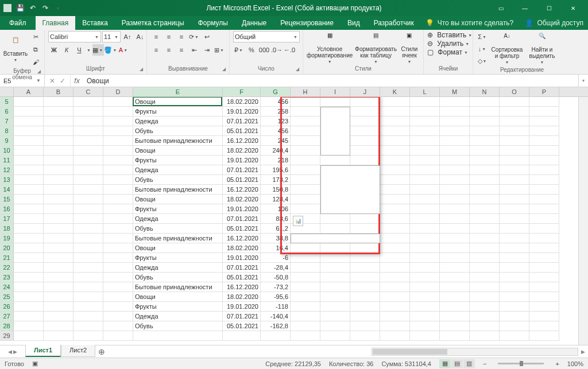 This screenshot has height=369, width=588. I want to click on alignment-launcher-icon: ◢, so click(224, 70).